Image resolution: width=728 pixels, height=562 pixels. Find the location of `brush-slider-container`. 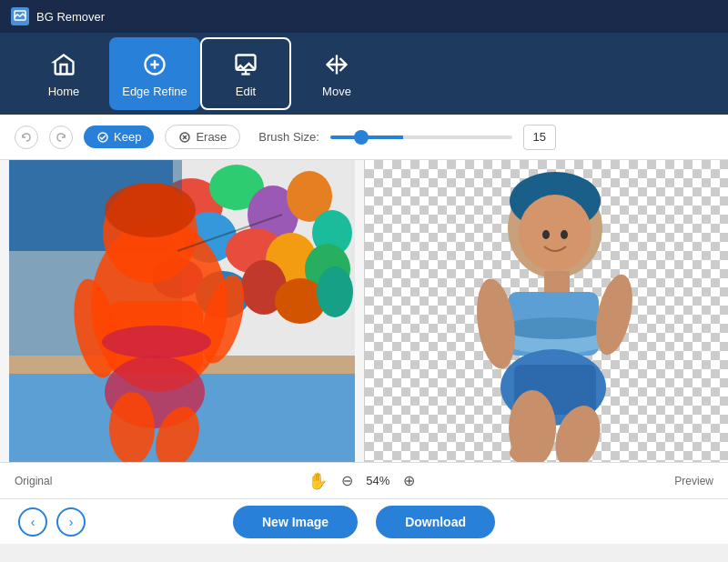

brush-slider-container is located at coordinates (421, 137).